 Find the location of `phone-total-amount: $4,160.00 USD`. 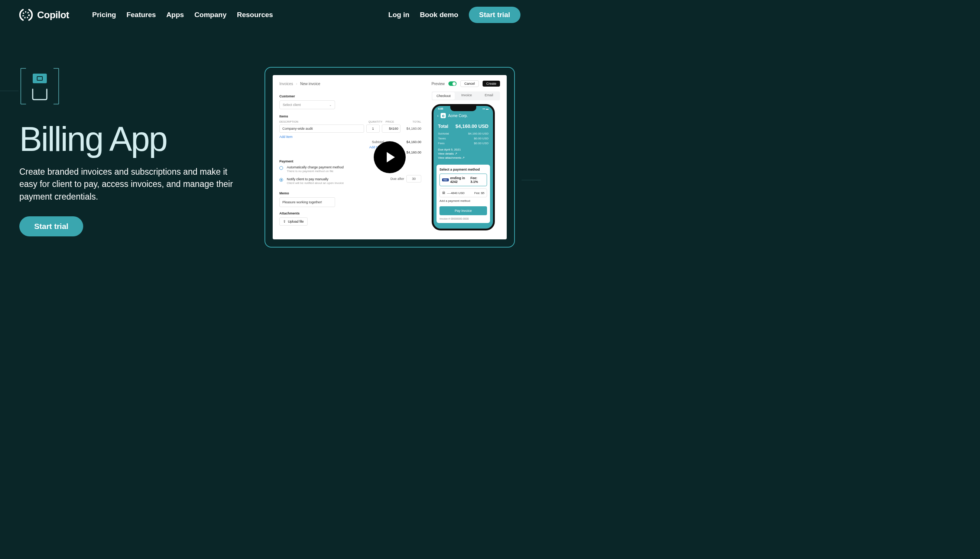

phone-total-amount: $4,160.00 USD is located at coordinates (472, 126).